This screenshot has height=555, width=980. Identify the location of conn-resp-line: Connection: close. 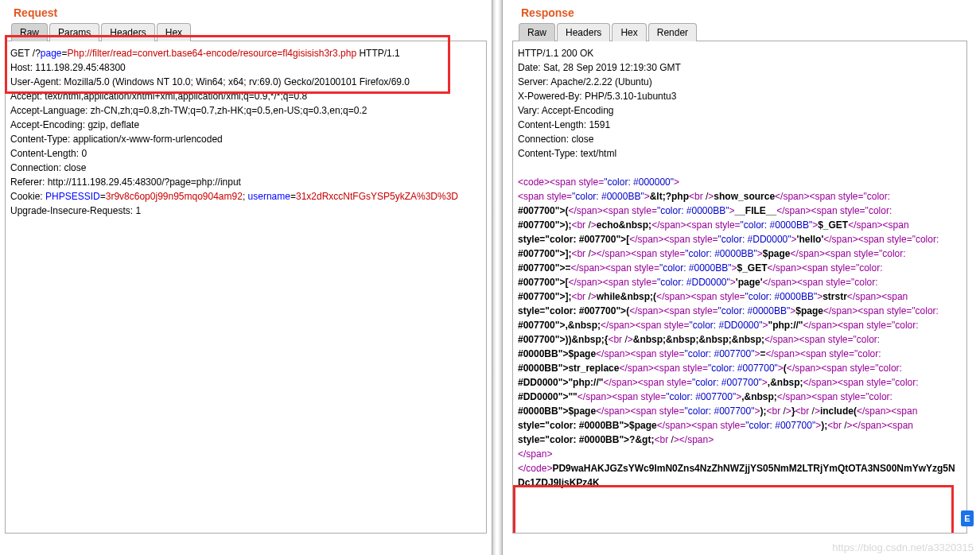
(740, 139).